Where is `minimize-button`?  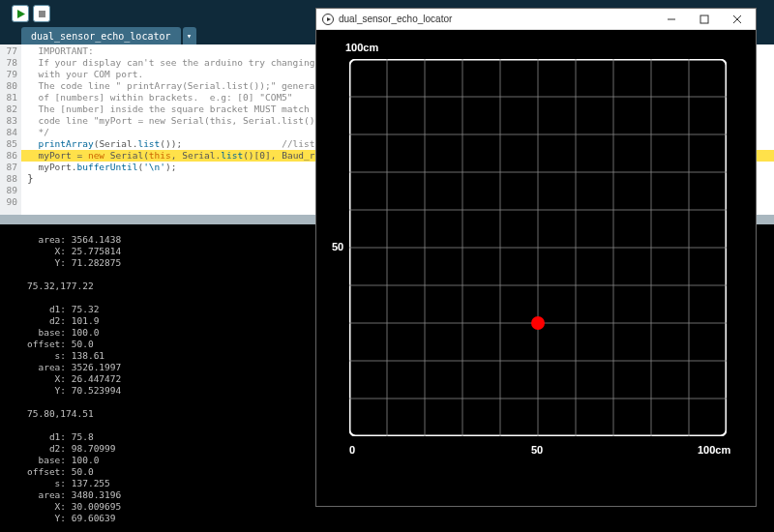 minimize-button is located at coordinates (671, 19).